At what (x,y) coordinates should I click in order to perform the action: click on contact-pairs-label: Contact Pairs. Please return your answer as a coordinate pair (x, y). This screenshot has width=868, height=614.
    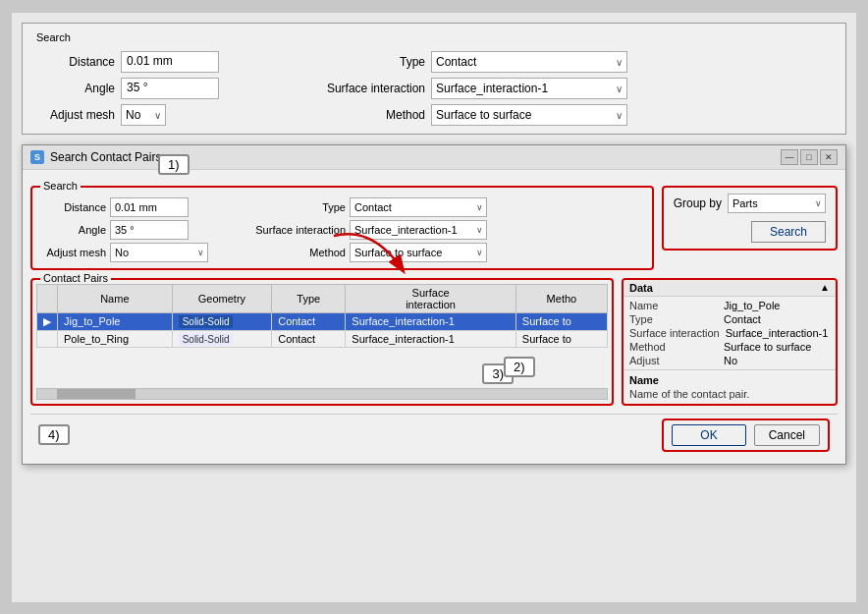
    Looking at the image, I should click on (76, 278).